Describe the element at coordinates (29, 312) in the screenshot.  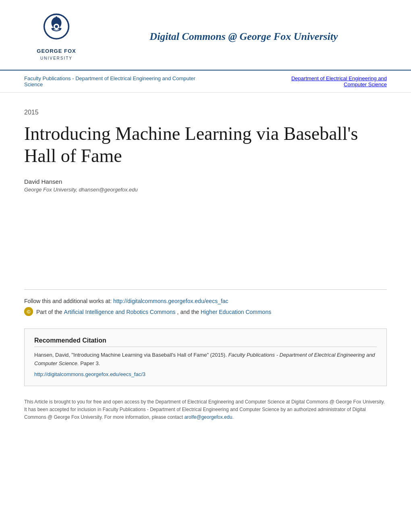
I see `commons-icon: ©` at that location.